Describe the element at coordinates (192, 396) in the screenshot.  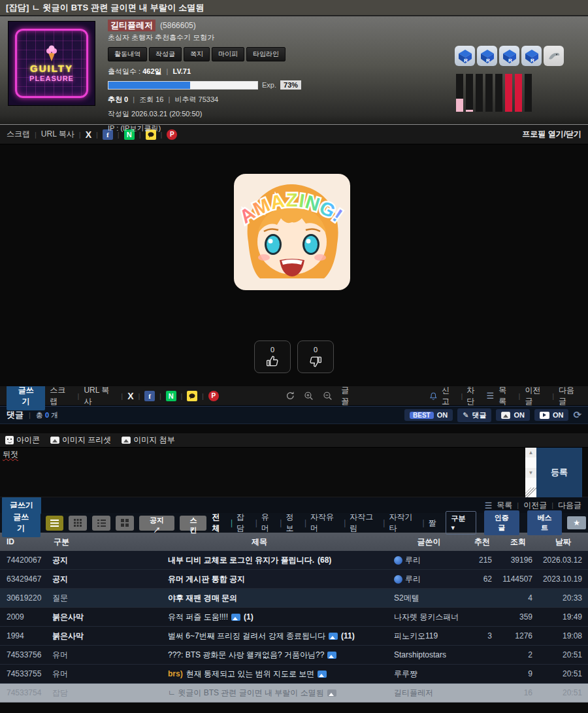
I see `kakao-share-icon` at that location.